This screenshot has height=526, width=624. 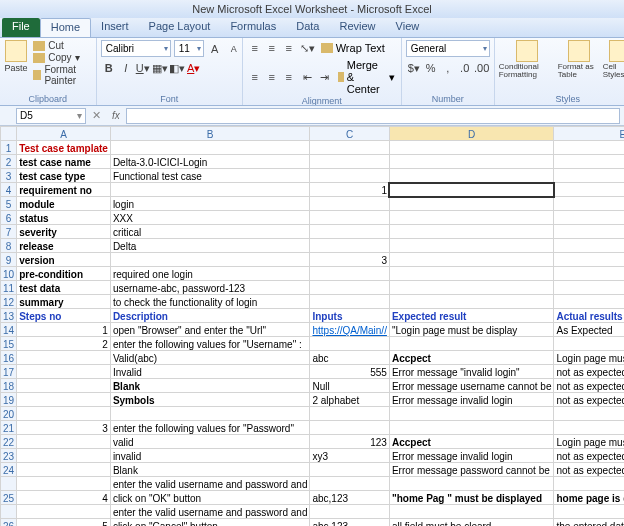 I want to click on cell-C26: abc,123, so click(x=350, y=523).